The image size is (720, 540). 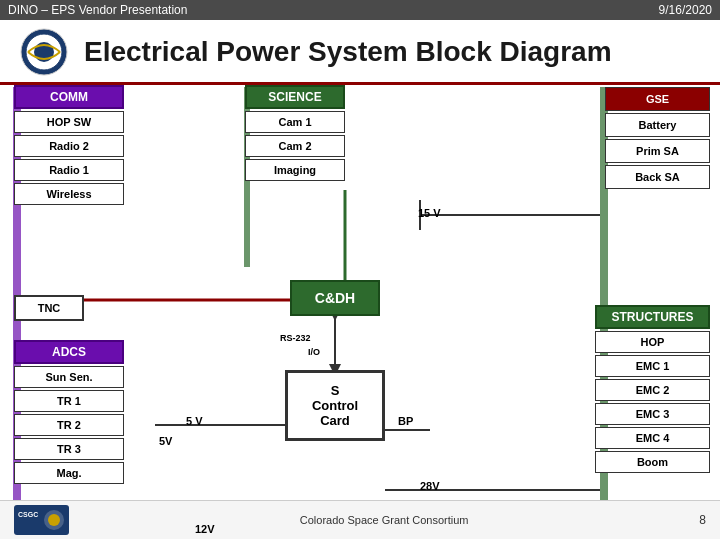 What do you see at coordinates (69, 97) in the screenshot?
I see `comm-header: COMM` at bounding box center [69, 97].